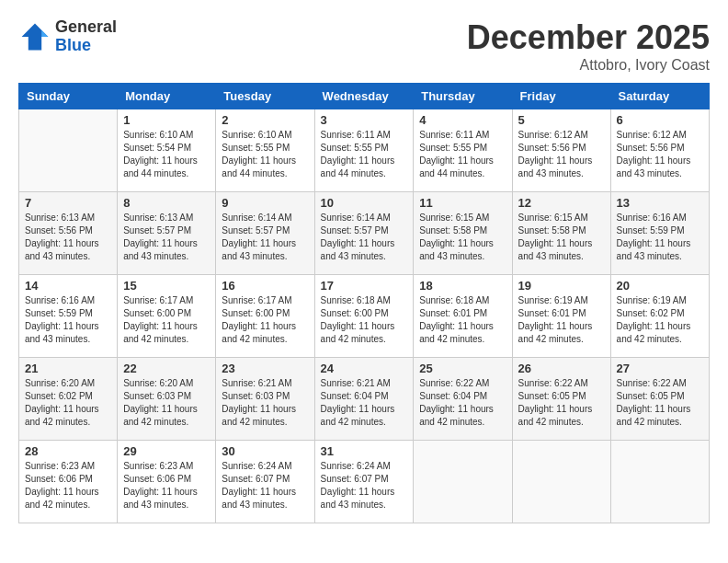 This screenshot has width=728, height=563. Describe the element at coordinates (364, 403) in the screenshot. I see `day-info: Sunrise: 6:21 AMSunset: 6:04 PMDaylight:…` at that location.